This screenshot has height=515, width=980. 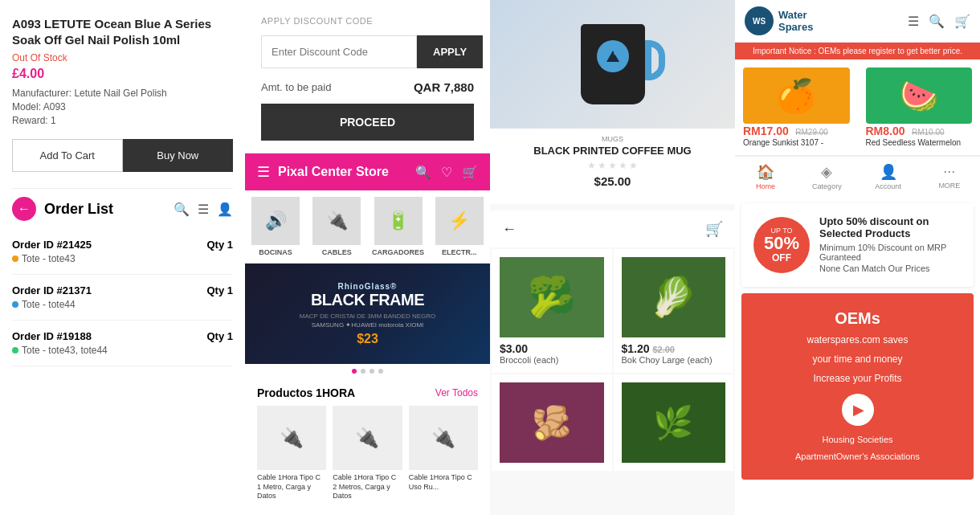 What do you see at coordinates (122, 252) in the screenshot?
I see `order-item-1: Order ID #21425 Qty 1 Tote - tote43` at bounding box center [122, 252].